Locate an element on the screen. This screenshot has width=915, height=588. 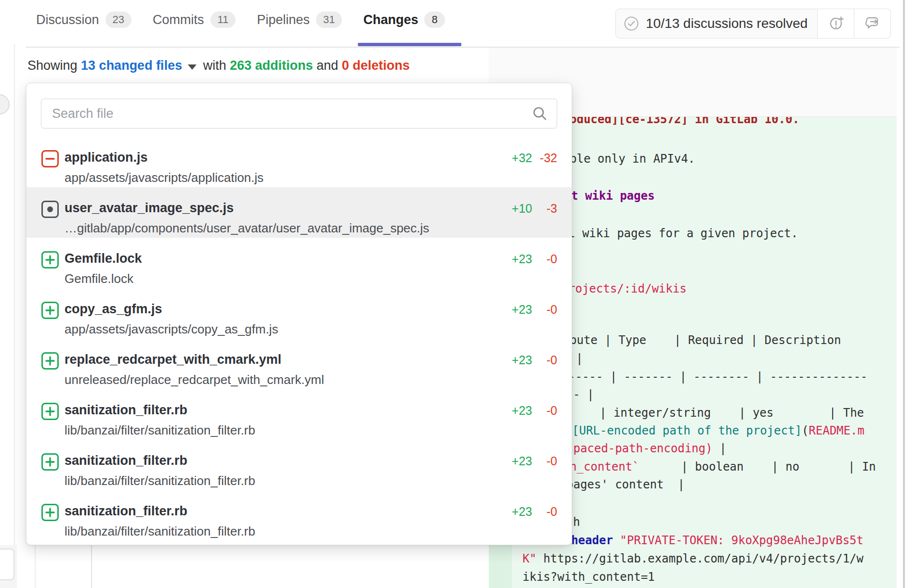
discussions-resolved-group: 10/13 discussions resolved is located at coordinates (753, 24).